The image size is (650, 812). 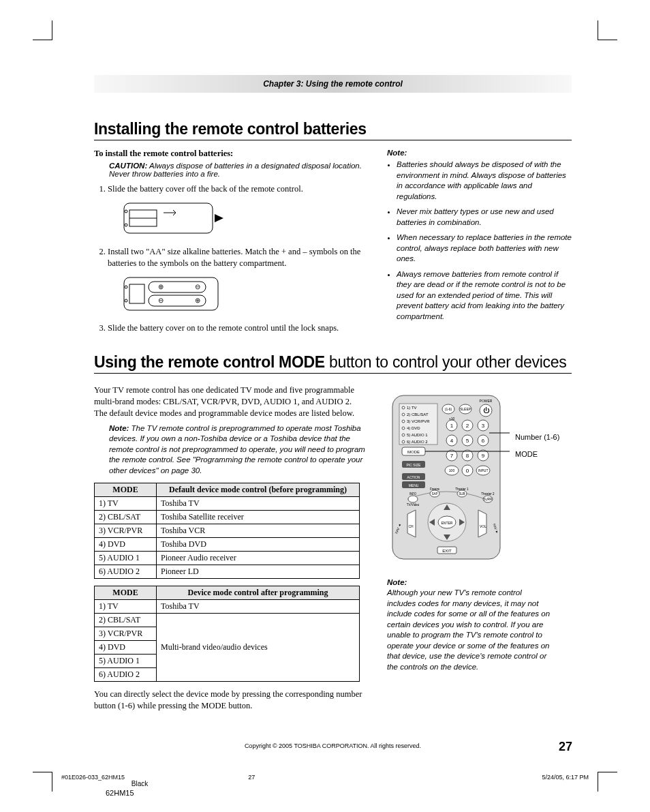 I want to click on svg-text: 1, so click(x=452, y=425).